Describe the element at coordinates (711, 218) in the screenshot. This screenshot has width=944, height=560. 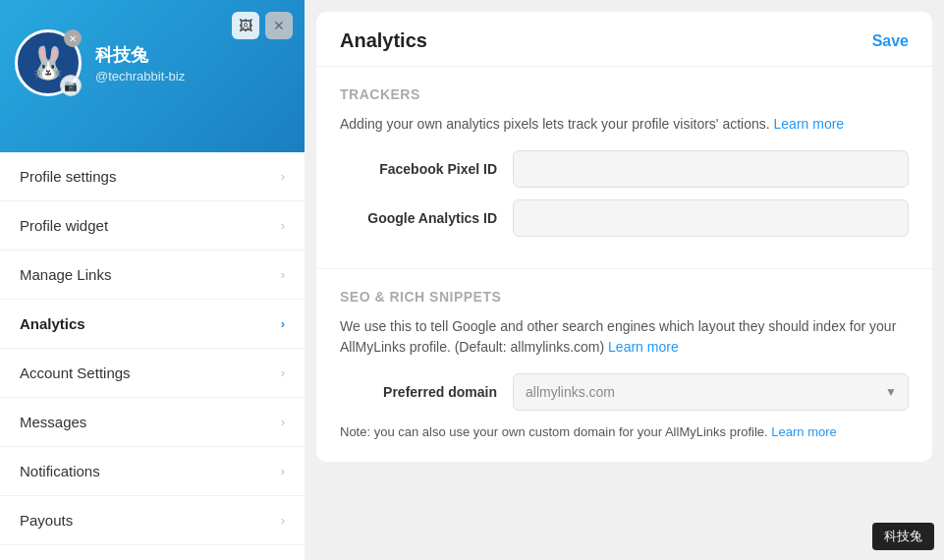
I see `google-analytics-input` at that location.